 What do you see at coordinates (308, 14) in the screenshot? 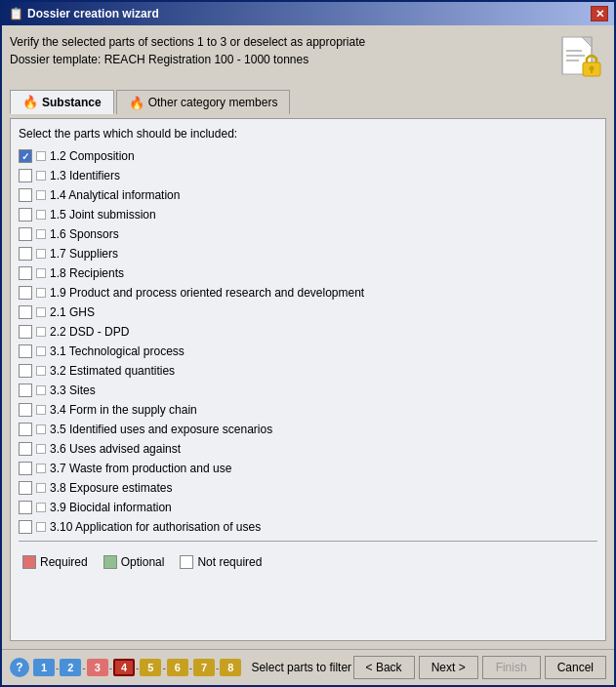
I see `title-bar: 📋 Dossier creation wizard ✕` at bounding box center [308, 14].